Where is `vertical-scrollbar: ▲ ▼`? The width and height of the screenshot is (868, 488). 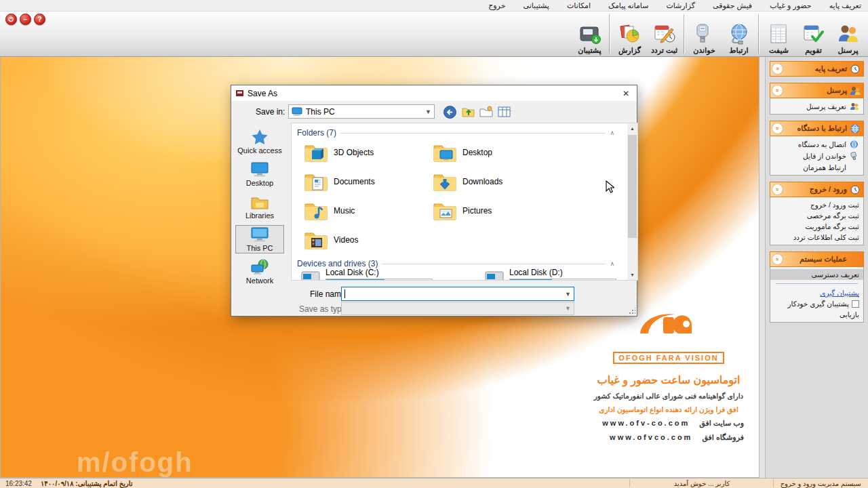
vertical-scrollbar: ▲ ▼ is located at coordinates (632, 202).